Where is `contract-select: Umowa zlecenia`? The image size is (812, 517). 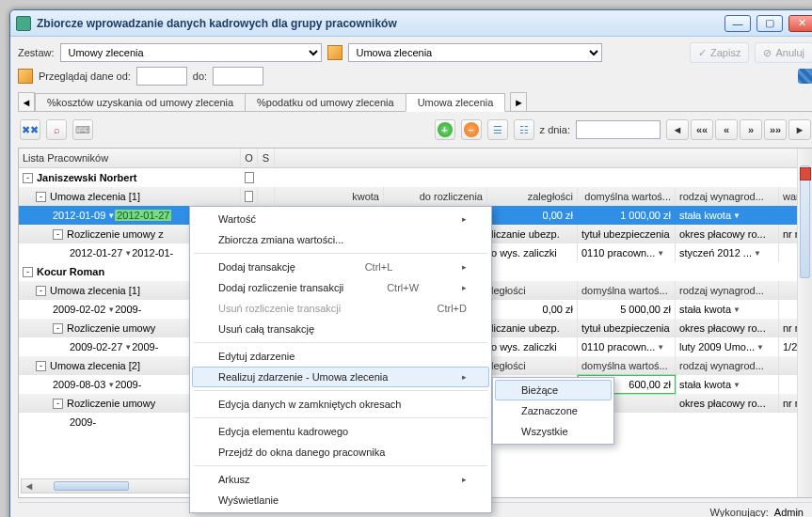
contract-select: Umowa zlecenia is located at coordinates (475, 53).